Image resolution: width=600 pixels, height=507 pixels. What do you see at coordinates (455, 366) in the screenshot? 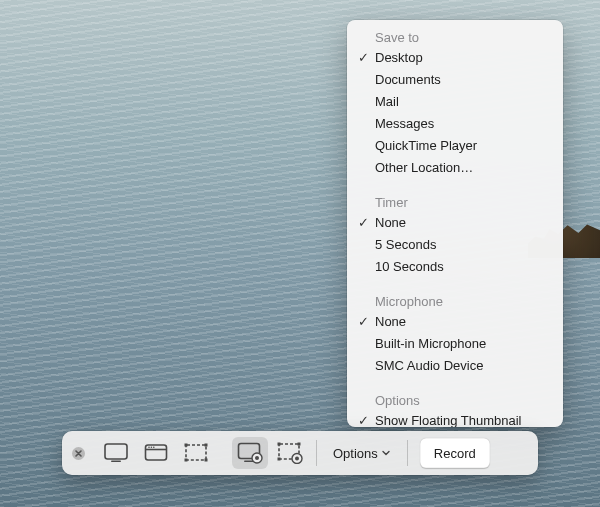
I see `menu-item-mic-smc: SMC Audio Device` at bounding box center [455, 366].